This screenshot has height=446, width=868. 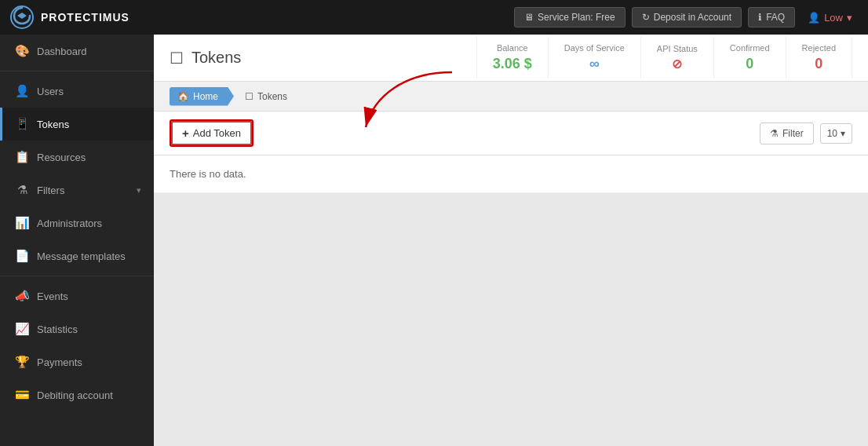 I want to click on sidebar-item-dashboard: 🎨 Dashboard, so click(x=77, y=51).